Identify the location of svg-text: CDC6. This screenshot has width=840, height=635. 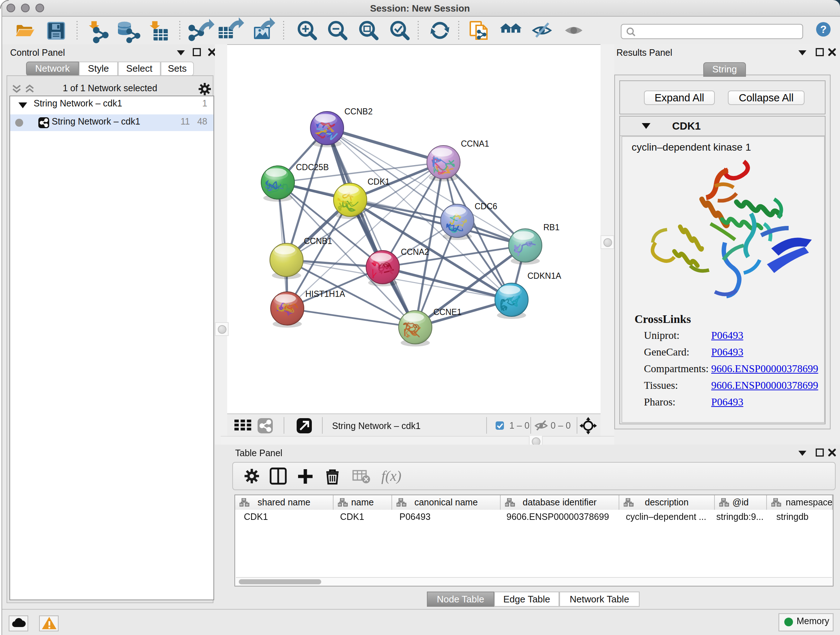
(486, 206).